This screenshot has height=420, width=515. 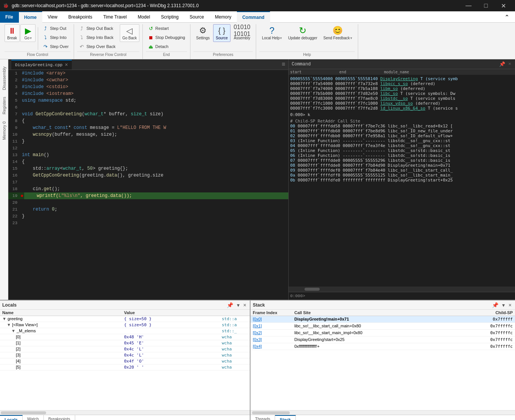 What do you see at coordinates (469, 6) in the screenshot?
I see `minimize-button: —` at bounding box center [469, 6].